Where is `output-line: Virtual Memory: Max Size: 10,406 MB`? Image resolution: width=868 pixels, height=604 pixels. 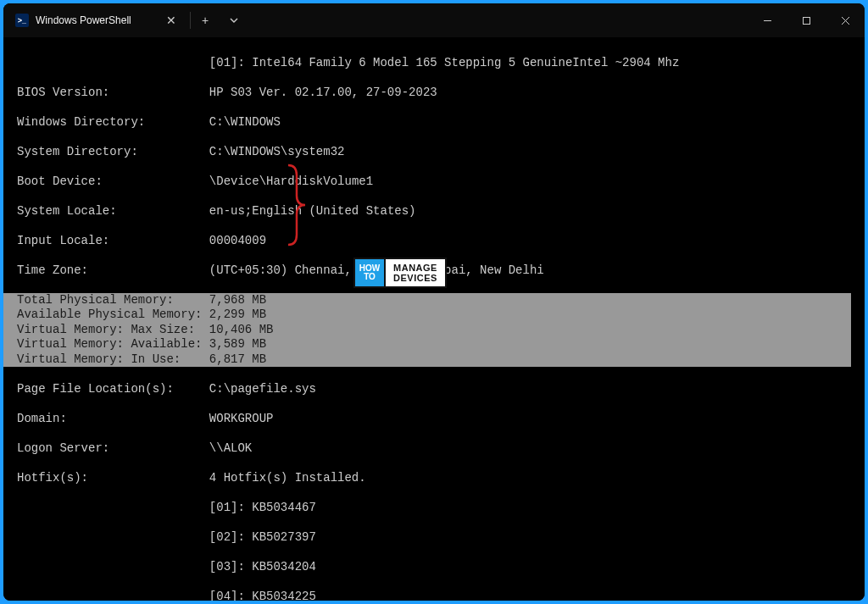
output-line: Virtual Memory: Max Size: 10,406 MB is located at coordinates (434, 330).